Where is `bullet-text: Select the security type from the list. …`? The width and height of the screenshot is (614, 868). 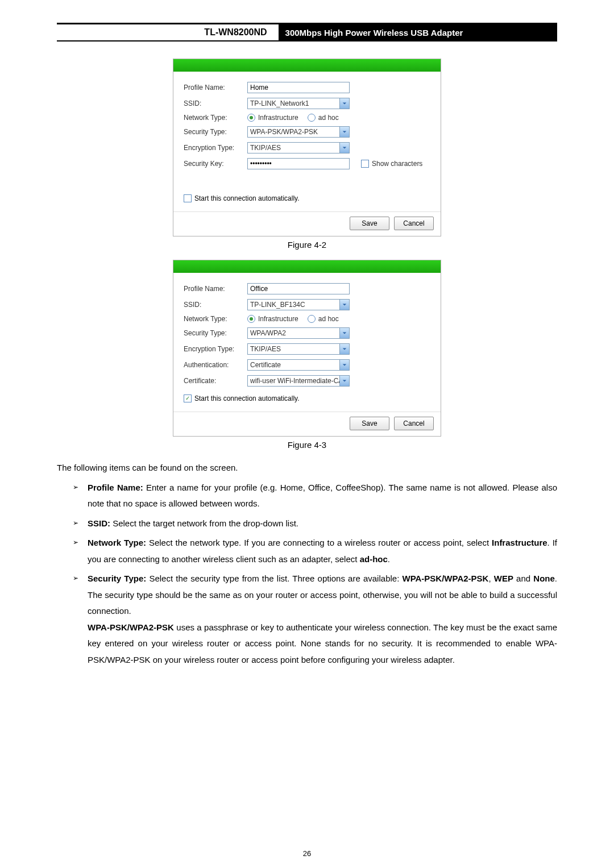
bullet-text: Select the security type from the list. … is located at coordinates (274, 579).